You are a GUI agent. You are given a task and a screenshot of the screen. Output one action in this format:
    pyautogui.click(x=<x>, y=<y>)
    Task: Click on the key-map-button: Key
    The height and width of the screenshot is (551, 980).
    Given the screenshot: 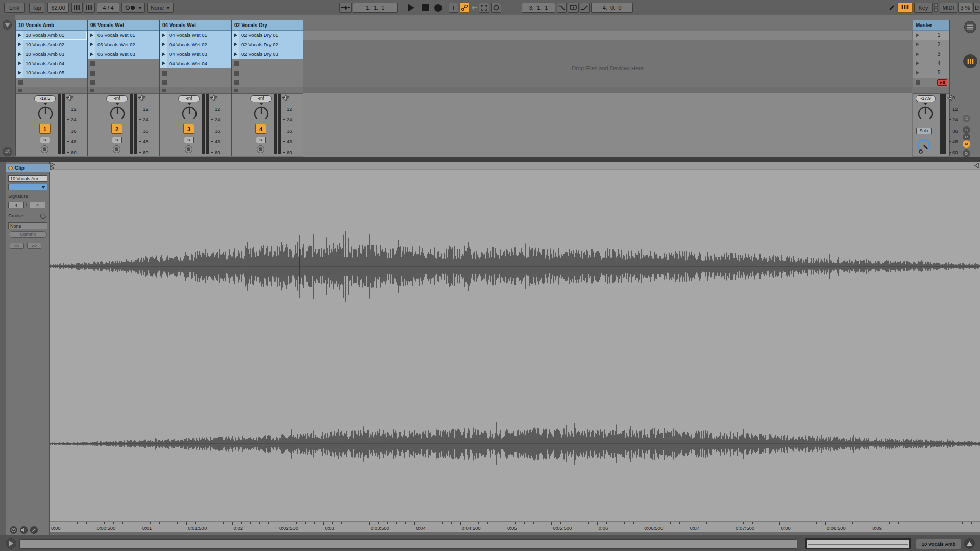 What is the action you would take?
    pyautogui.click(x=923, y=8)
    